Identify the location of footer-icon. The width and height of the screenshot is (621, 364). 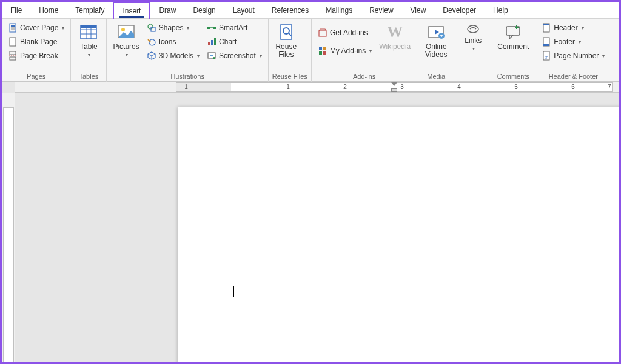
(546, 42).